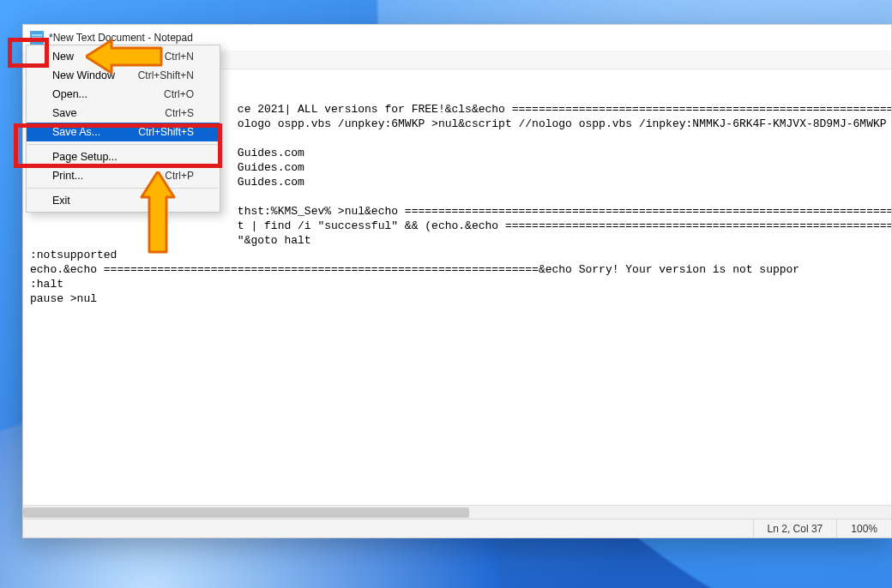 This screenshot has height=588, width=892. I want to click on status-position: Ln 2, Col 37, so click(795, 528).